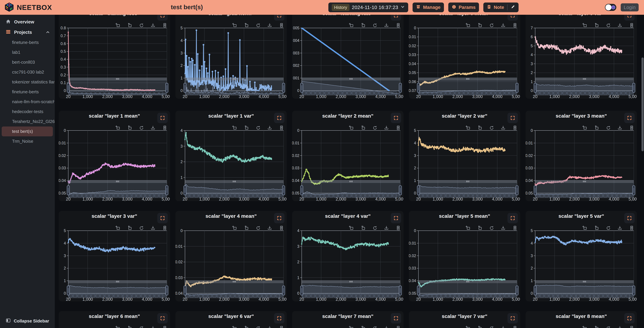  I want to click on chart-plot-area: 76543210201,0002,0003,0004,0005,000, so click(581, 53).